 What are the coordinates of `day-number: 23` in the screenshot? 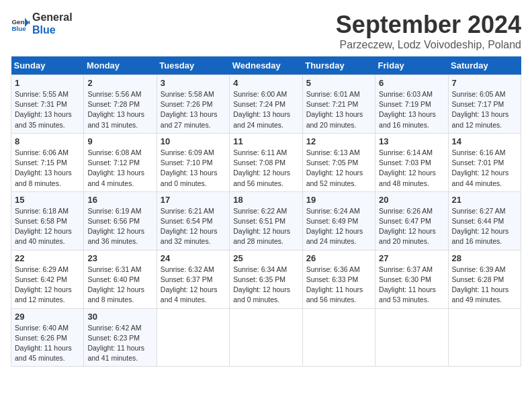 It's located at (120, 258).